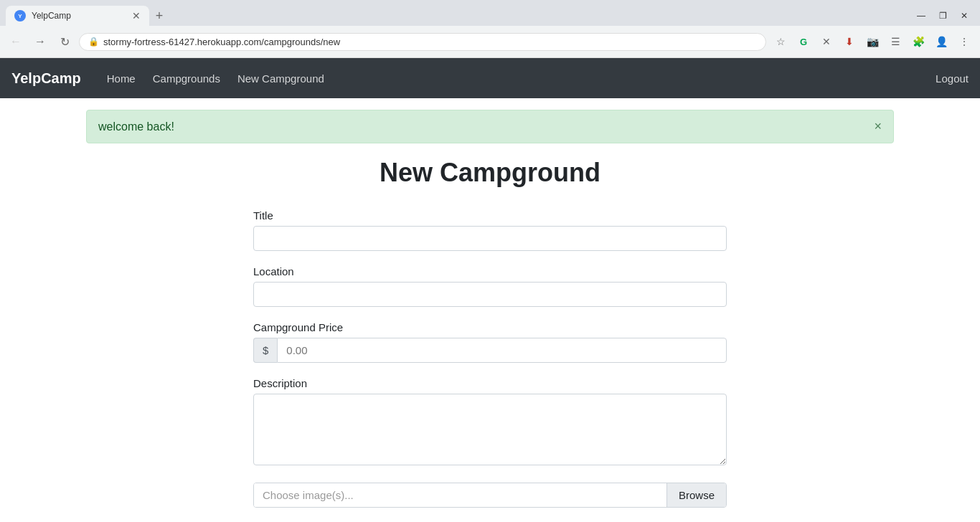 This screenshot has width=980, height=522. Describe the element at coordinates (121, 79) in the screenshot. I see `nav-home: Home` at that location.